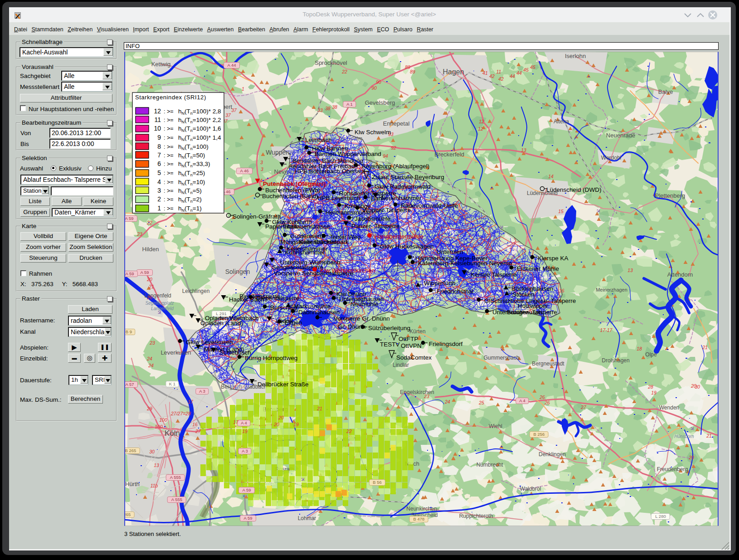  I want to click on svg-text: 17-17, so click(607, 330).